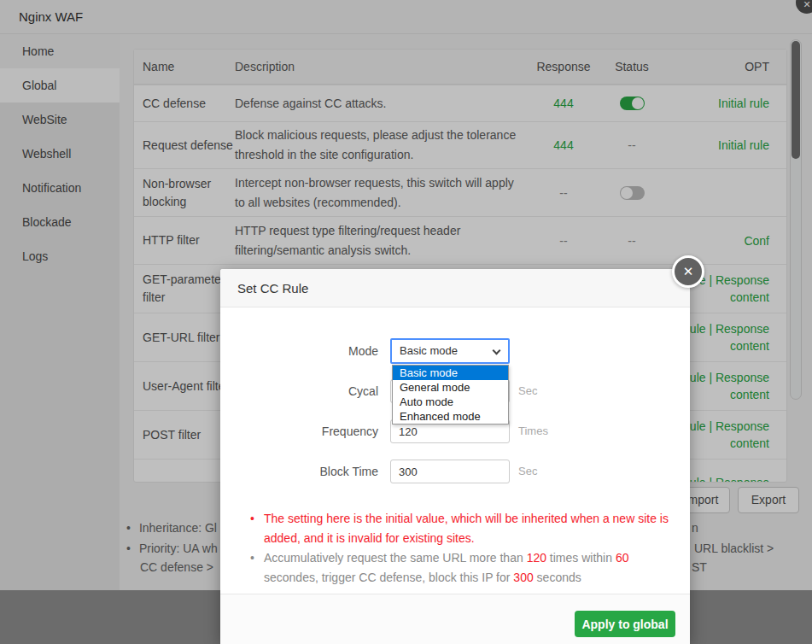 This screenshot has width=812, height=644. Describe the element at coordinates (451, 417) in the screenshot. I see `dropdown-option-enhanced: Enhanced mode` at that location.